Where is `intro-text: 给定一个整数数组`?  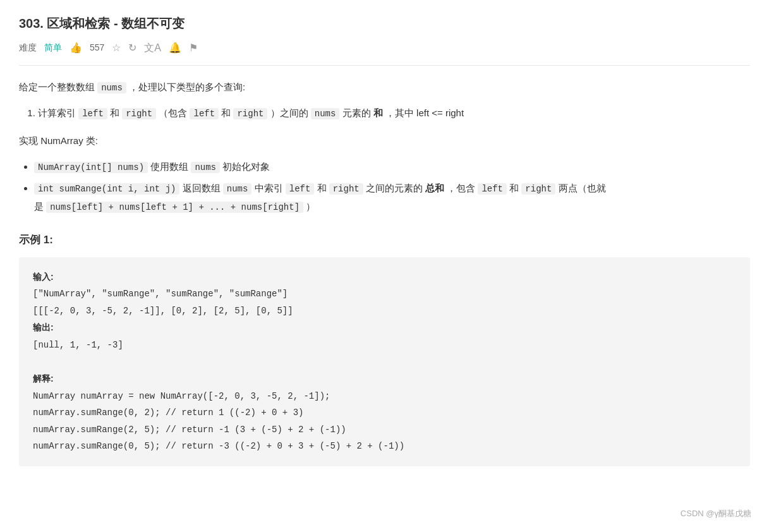
intro-text: 给定一个整数数组 is located at coordinates (58, 87).